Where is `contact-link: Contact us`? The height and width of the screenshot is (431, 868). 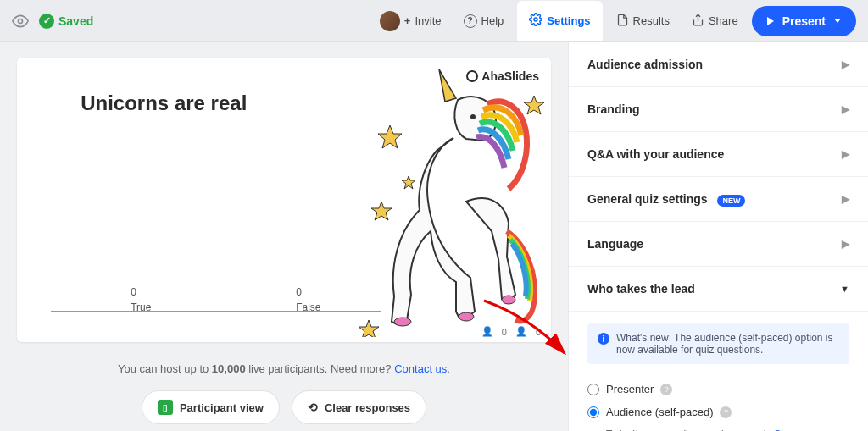
contact-link: Contact us is located at coordinates (420, 369).